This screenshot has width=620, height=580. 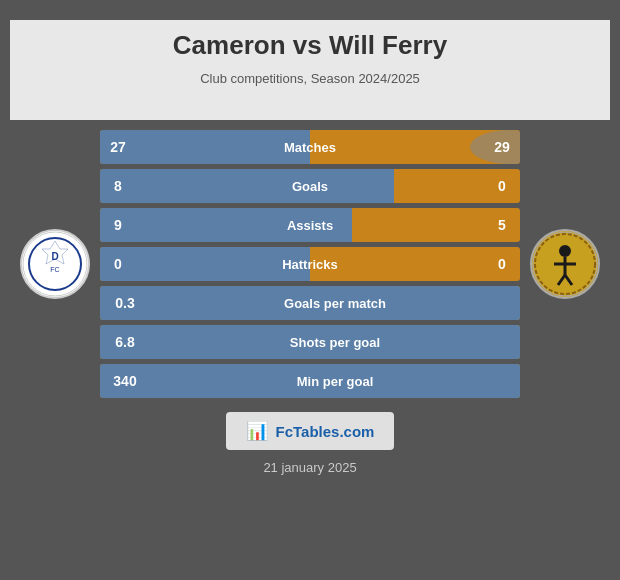 What do you see at coordinates (310, 147) in the screenshot?
I see `matches-row: 27 Matches 29` at bounding box center [310, 147].